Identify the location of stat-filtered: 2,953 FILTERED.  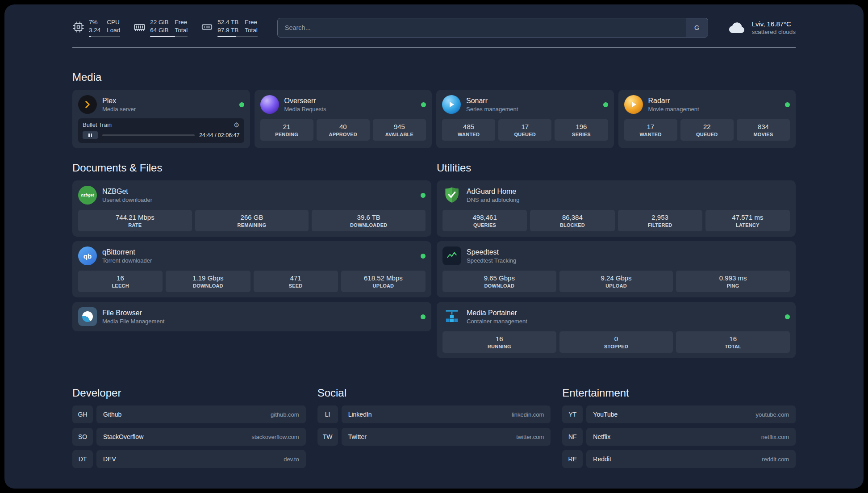
(660, 221).